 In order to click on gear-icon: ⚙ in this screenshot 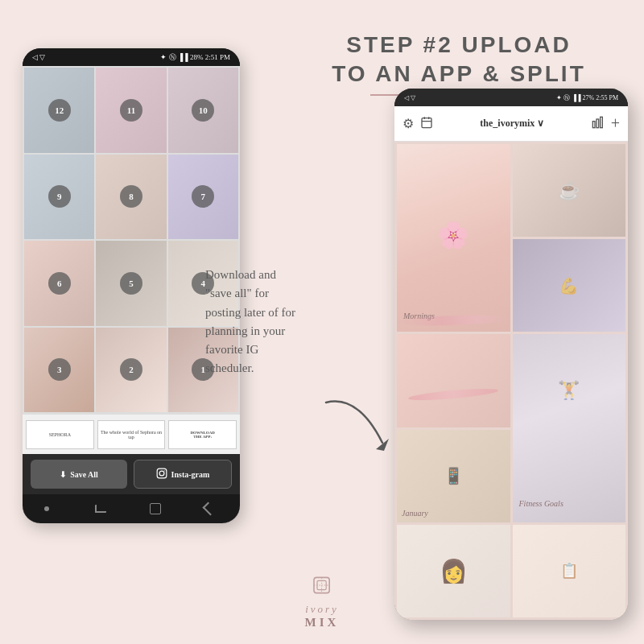, I will do `click(408, 124)`.